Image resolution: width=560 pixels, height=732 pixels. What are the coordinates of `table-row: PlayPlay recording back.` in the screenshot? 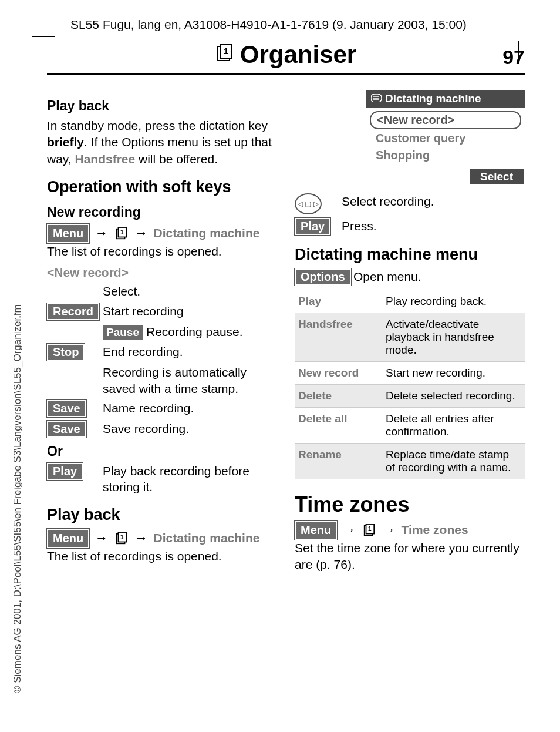 It's located at (410, 302).